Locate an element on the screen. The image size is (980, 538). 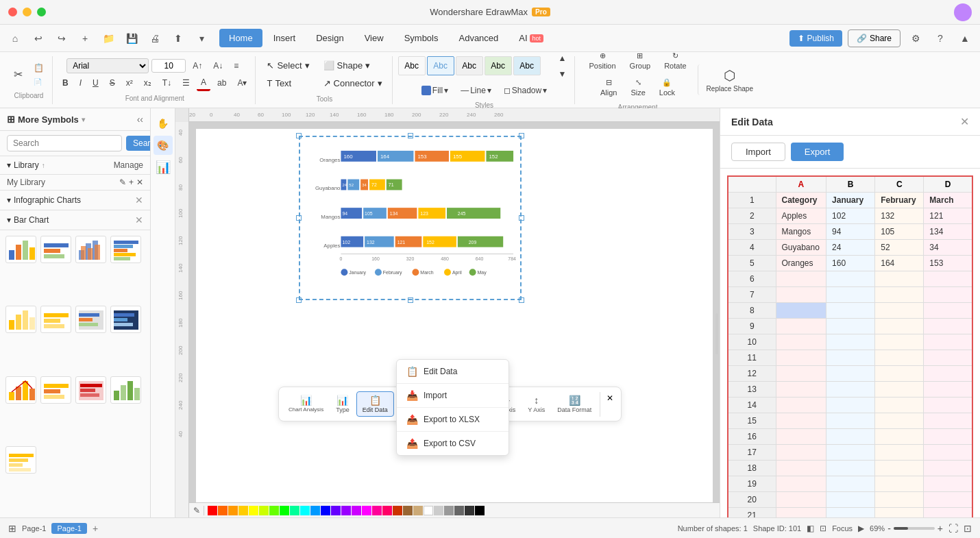
rotate-btn: ↻ Rotate is located at coordinates (675, 60).